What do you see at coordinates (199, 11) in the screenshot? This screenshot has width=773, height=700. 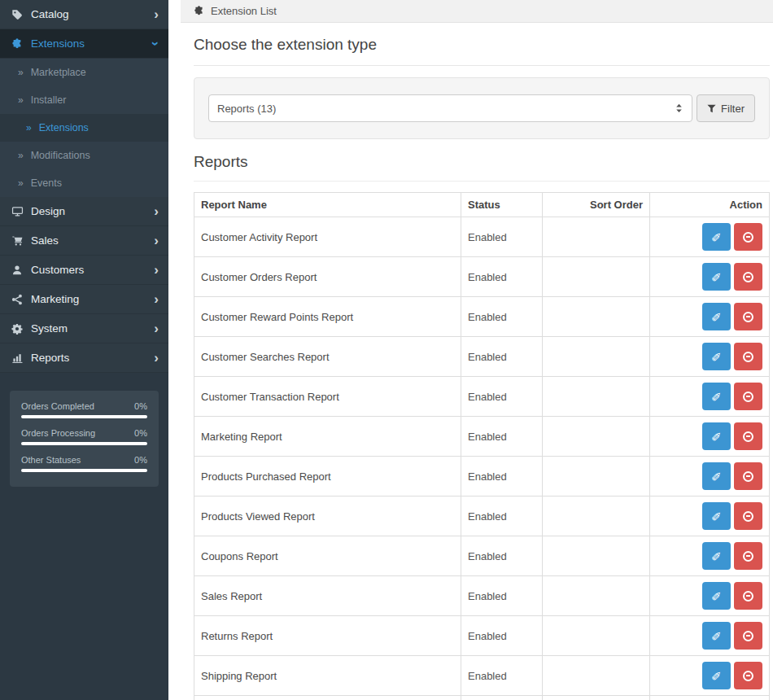 I see `puzzle-icon` at bounding box center [199, 11].